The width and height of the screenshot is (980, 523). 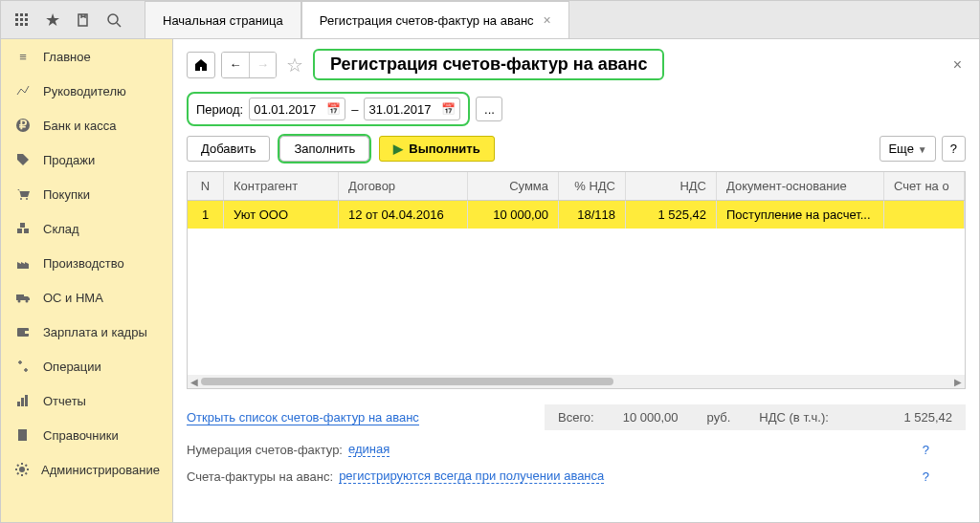 I want to click on sidebar-item-salary: Зарплата и кадры, so click(x=86, y=332).